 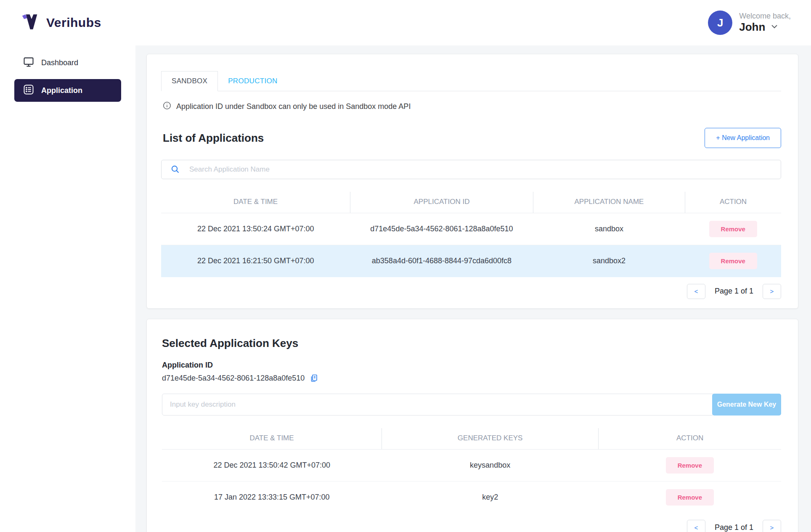 What do you see at coordinates (471, 81) in the screenshot?
I see `environment-tabs: SANDBOX PRODUCTION` at bounding box center [471, 81].